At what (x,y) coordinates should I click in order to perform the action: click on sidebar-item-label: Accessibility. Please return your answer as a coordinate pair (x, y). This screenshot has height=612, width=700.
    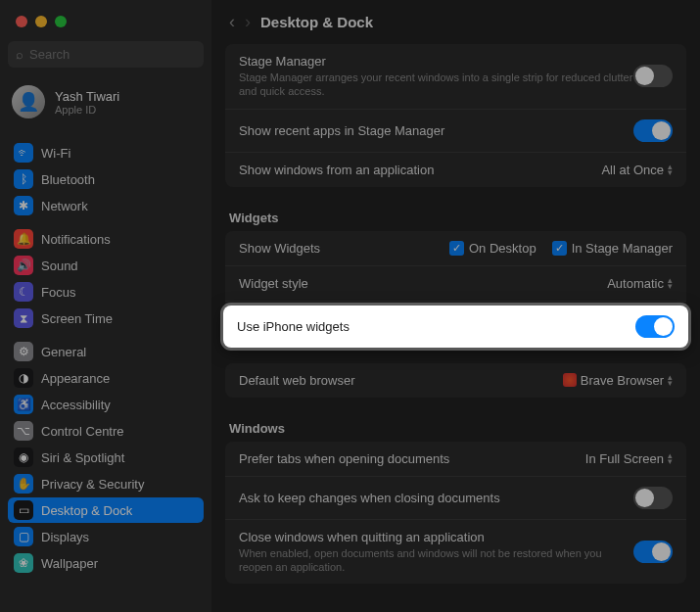
    Looking at the image, I should click on (76, 405).